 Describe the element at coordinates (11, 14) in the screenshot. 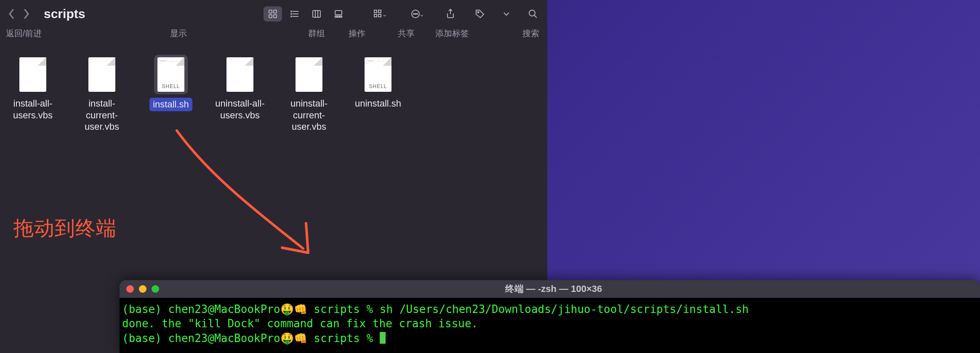

I see `back-button` at that location.